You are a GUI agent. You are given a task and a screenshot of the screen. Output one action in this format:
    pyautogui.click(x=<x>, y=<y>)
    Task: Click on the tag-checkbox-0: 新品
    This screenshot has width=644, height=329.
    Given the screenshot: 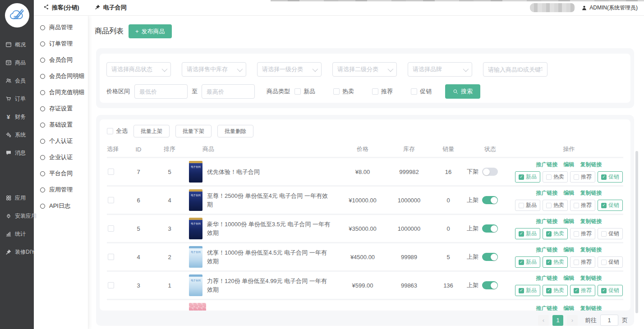 What is the action you would take?
    pyautogui.click(x=528, y=206)
    